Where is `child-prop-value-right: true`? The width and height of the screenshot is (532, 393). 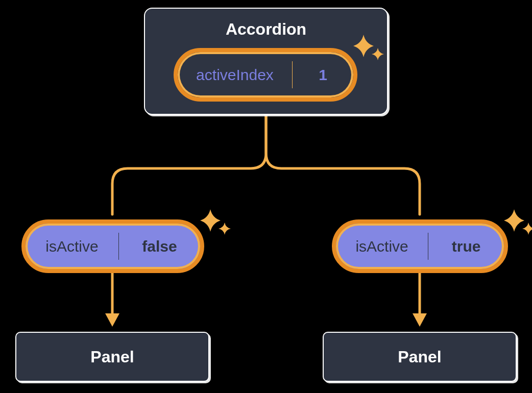
child-prop-value-right: true is located at coordinates (466, 246).